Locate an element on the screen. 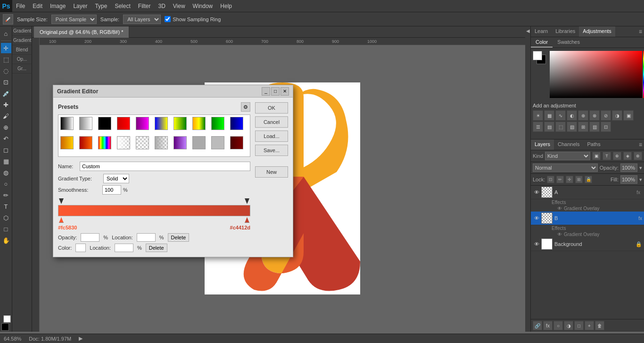 Image resolution: width=644 pixels, height=343 pixels. layers-tab: Layers is located at coordinates (542, 145).